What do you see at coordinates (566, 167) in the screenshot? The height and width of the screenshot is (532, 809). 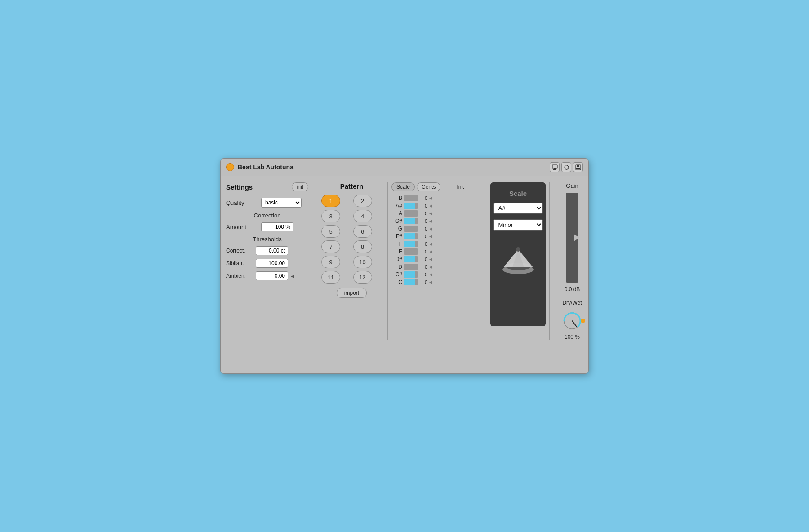 I see `title-icons` at bounding box center [566, 167].